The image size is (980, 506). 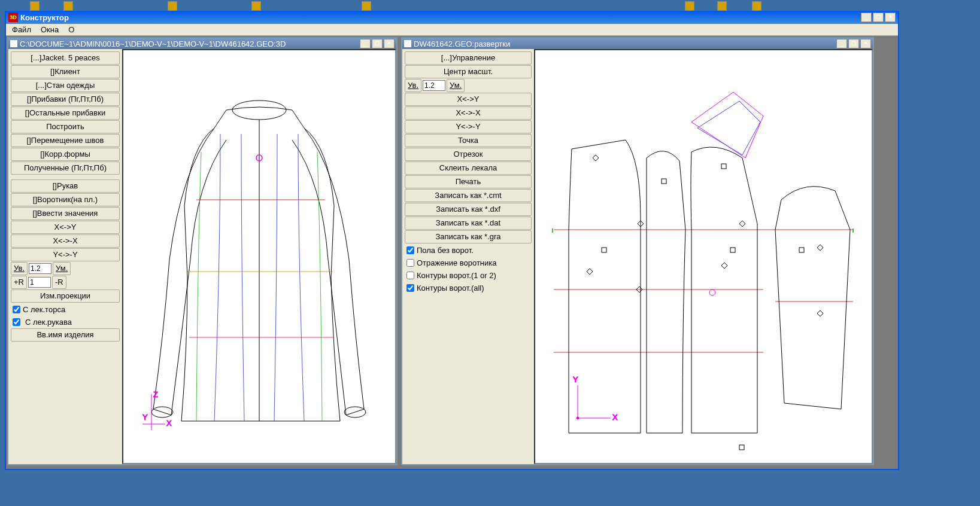 What do you see at coordinates (65, 227) in the screenshot?
I see `btn-xy: X<->Y` at bounding box center [65, 227].